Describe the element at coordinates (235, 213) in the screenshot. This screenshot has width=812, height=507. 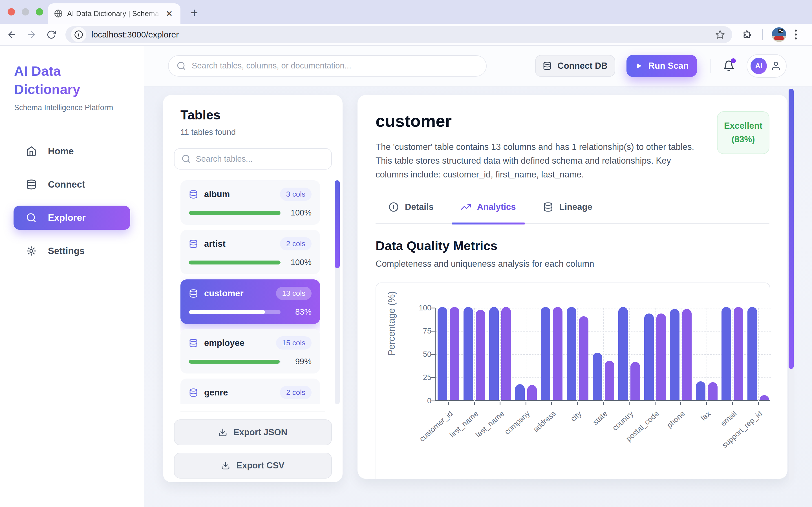
I see `quality-progress` at that location.